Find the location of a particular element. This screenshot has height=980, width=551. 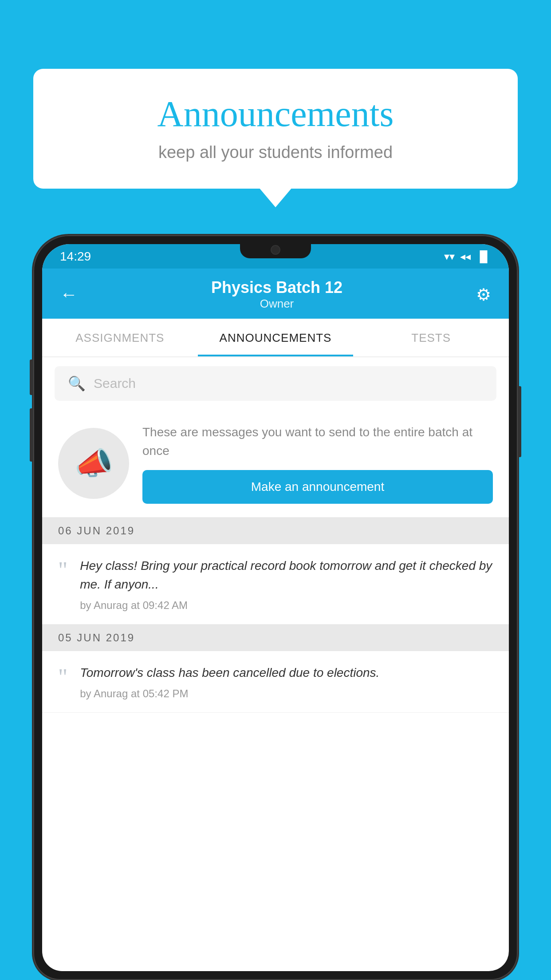

date-separator-1-text: 06 JUN 2019 is located at coordinates (97, 531).